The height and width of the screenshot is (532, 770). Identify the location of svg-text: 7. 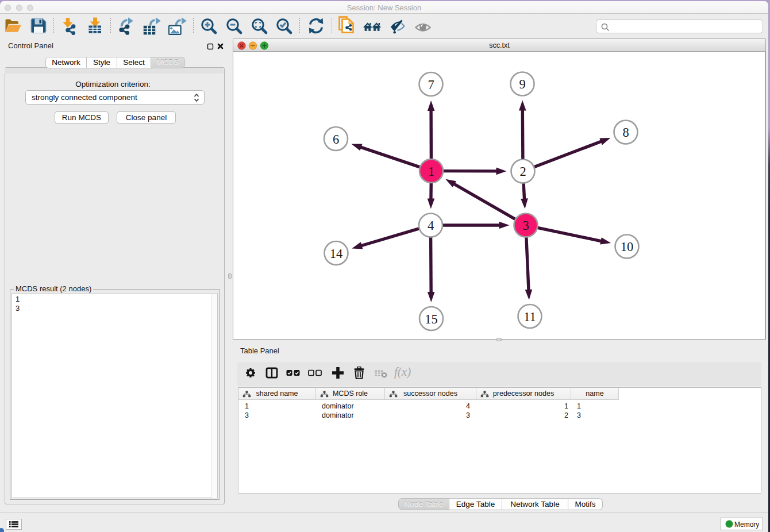
(431, 85).